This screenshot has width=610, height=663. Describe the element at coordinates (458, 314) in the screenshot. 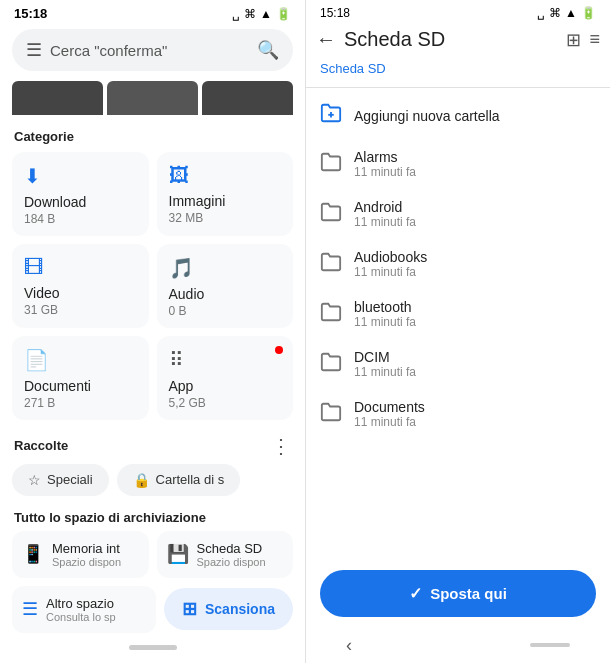

I see `file-item-bluetooth: bluetooth 11 minuti fa` at that location.